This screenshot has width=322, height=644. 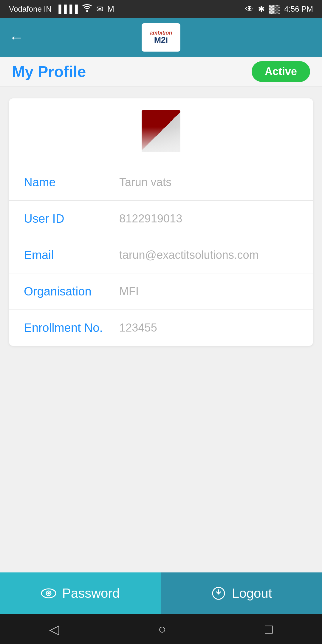 I want to click on status-left: Vodafone IN ▐▐▐▐ ✉ M, so click(x=61, y=9).